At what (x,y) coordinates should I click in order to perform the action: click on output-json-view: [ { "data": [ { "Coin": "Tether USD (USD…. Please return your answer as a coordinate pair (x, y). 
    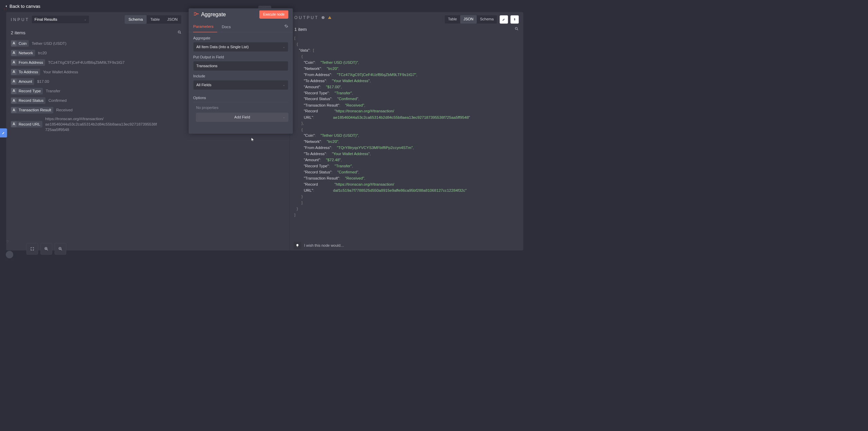
    Looking at the image, I should click on (407, 126).